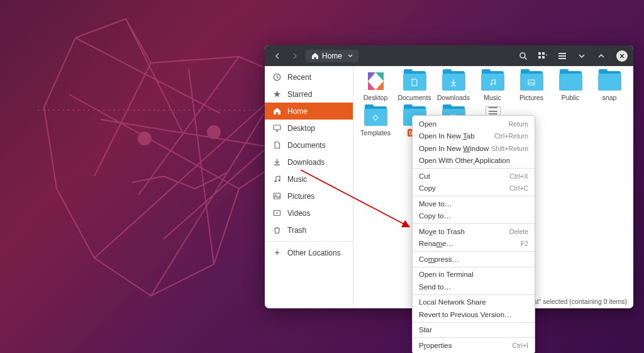  What do you see at coordinates (562, 56) in the screenshot?
I see `hamburger-icon` at bounding box center [562, 56].